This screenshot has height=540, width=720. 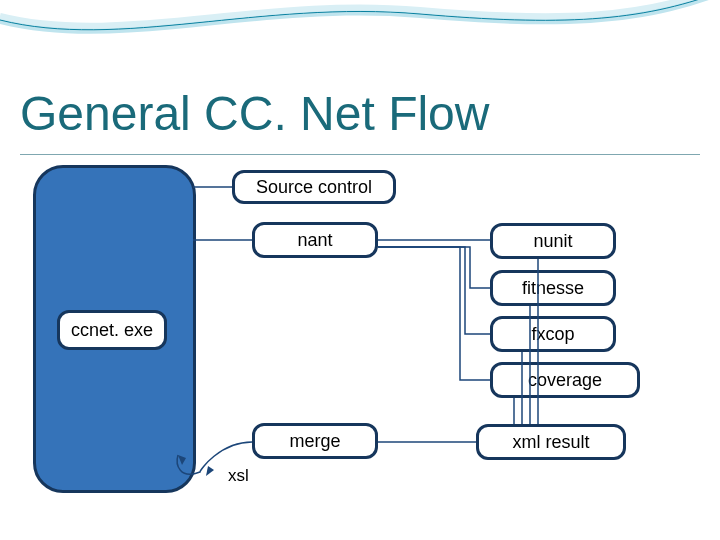 I want to click on node-nant: nant, so click(x=315, y=240).